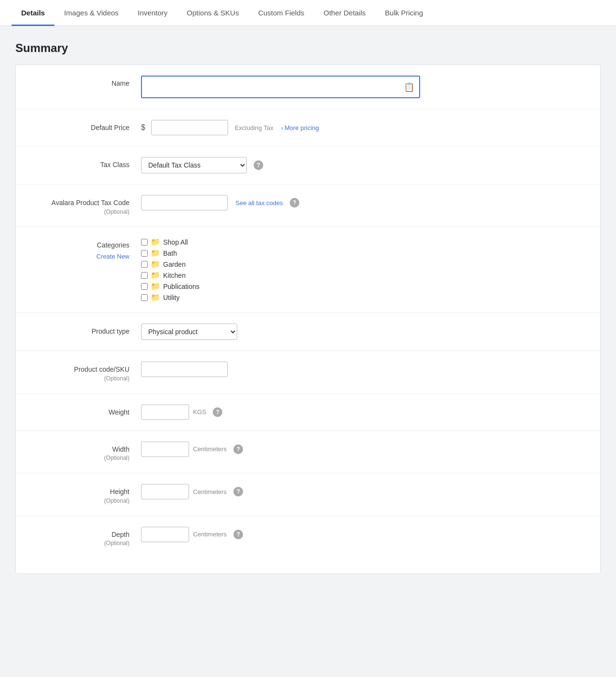 The height and width of the screenshot is (677, 616). What do you see at coordinates (361, 412) in the screenshot?
I see `weight-control: KGS ?` at bounding box center [361, 412].